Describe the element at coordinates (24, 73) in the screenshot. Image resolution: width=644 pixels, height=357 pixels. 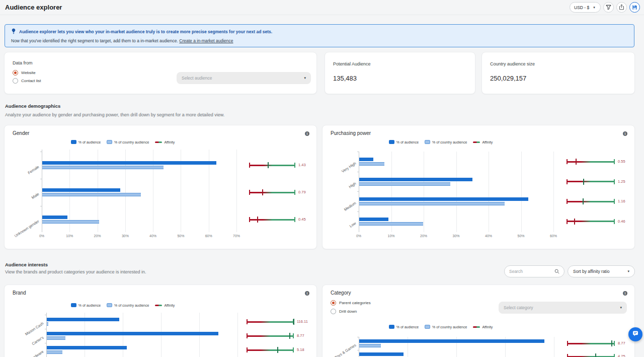
I see `radio-website: Website` at that location.